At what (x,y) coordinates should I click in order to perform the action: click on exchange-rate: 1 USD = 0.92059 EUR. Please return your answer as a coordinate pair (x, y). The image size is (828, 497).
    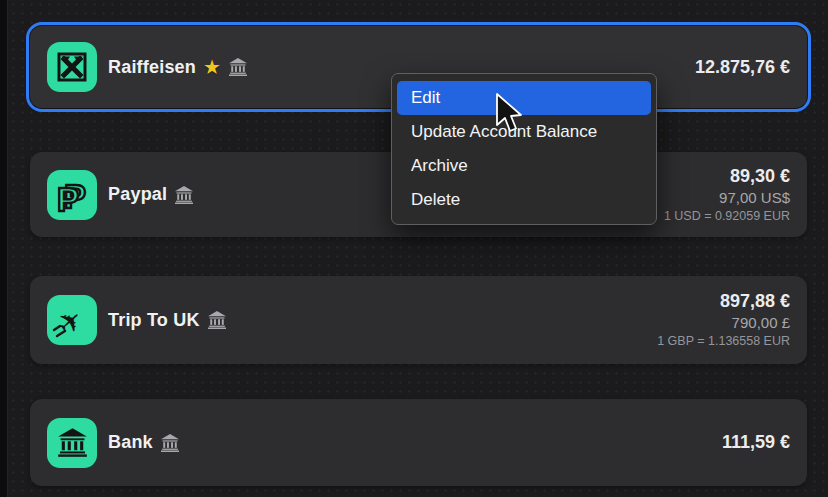
    Looking at the image, I should click on (727, 216).